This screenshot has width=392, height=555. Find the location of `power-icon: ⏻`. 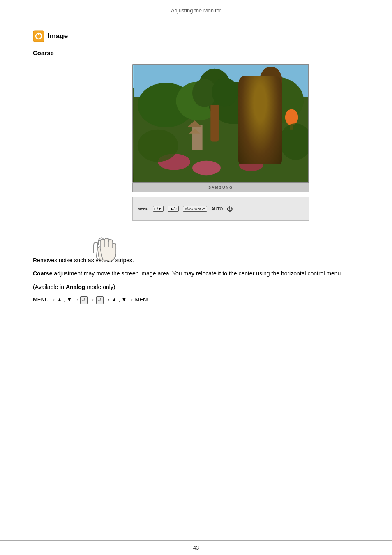

power-icon: ⏻ is located at coordinates (230, 209).